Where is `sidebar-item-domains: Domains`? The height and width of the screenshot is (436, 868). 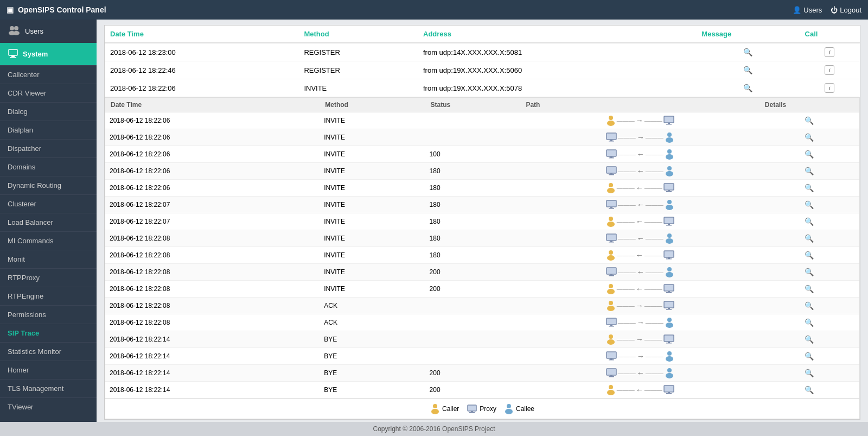 sidebar-item-domains: Domains is located at coordinates (48, 167).